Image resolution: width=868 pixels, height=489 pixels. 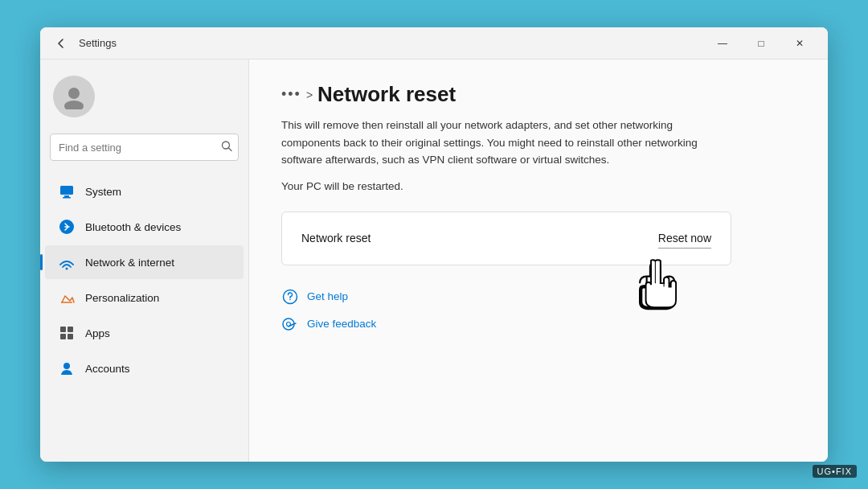 What do you see at coordinates (506, 238) in the screenshot?
I see `reset-card-wrapper: Network reset Reset now` at bounding box center [506, 238].